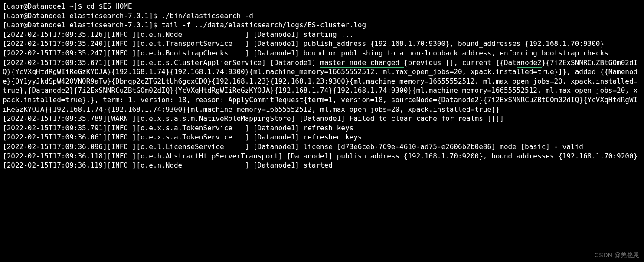 The height and width of the screenshot is (262, 644). I want to click on terminal-line: [2022-02-15T17:09:36,118][INFO ][o.e.h.A…, so click(322, 156).